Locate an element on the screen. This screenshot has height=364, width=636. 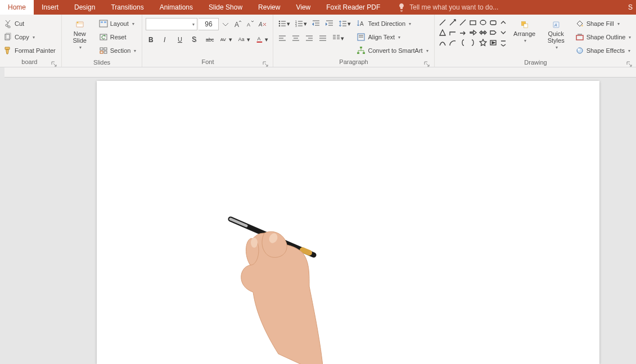
line-spacing-button: ▾ is located at coordinates (345, 24).